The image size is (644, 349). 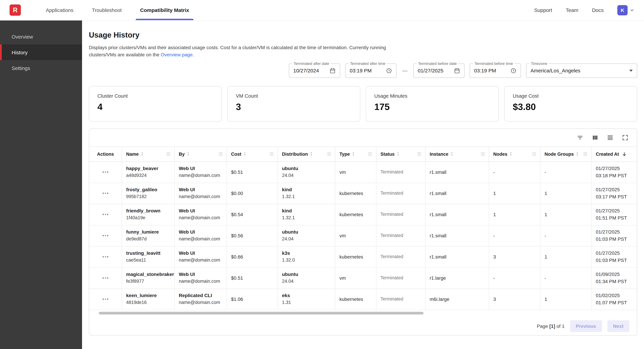 I want to click on sort-desc-icon, so click(x=624, y=154).